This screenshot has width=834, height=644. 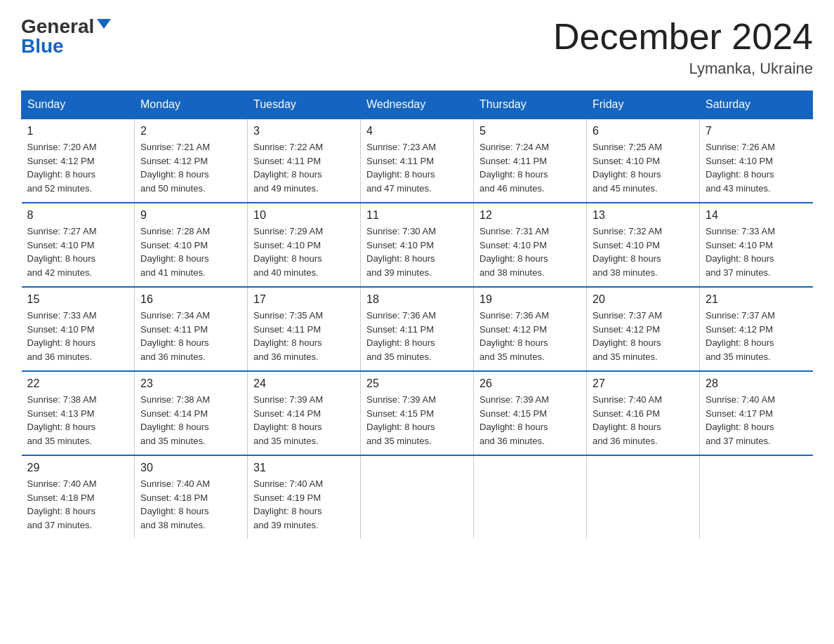 I want to click on day-number: 6, so click(x=643, y=131).